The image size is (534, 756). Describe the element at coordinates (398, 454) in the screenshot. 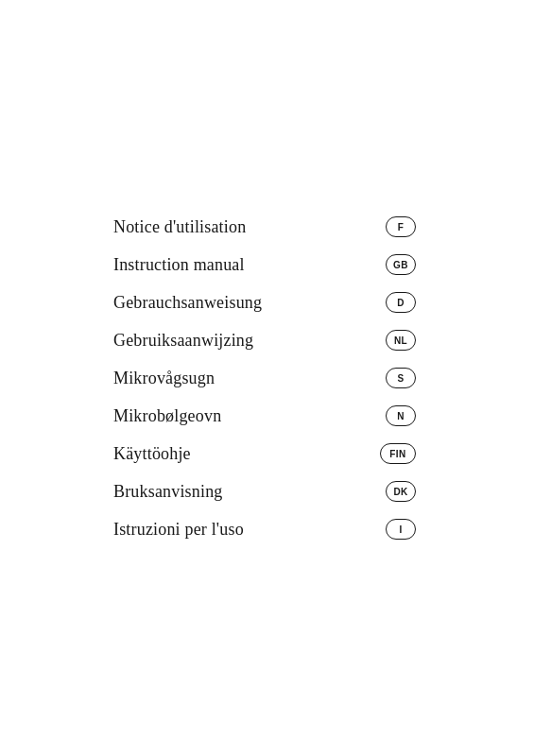

I see `lang-badge: FIN` at that location.